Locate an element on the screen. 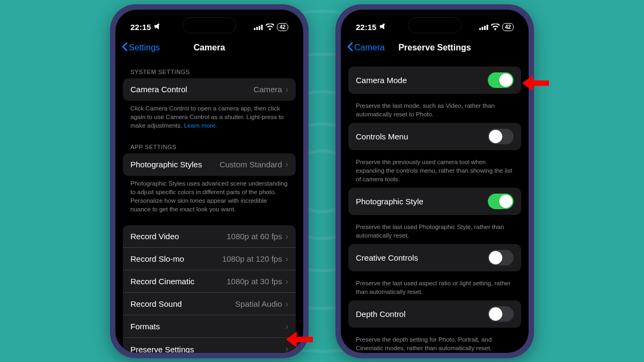 Image resolution: width=644 pixels, height=362 pixels. section-footer: Preserve the last used Photographic Styl… is located at coordinates (435, 232).